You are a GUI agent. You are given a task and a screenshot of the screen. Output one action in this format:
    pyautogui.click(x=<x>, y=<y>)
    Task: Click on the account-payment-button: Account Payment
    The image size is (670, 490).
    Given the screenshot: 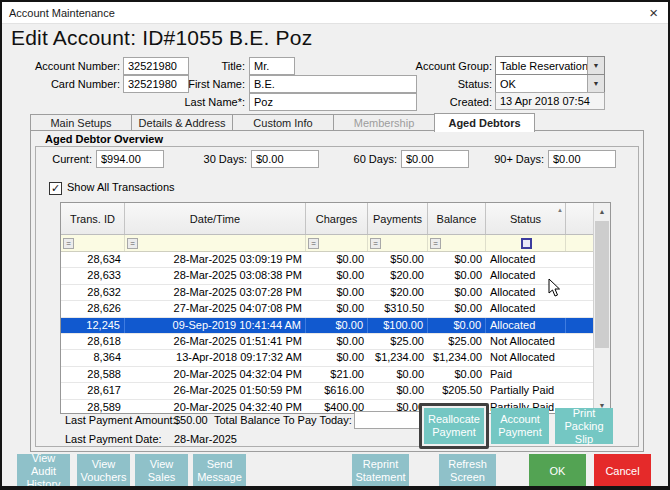 What is the action you would take?
    pyautogui.click(x=520, y=426)
    